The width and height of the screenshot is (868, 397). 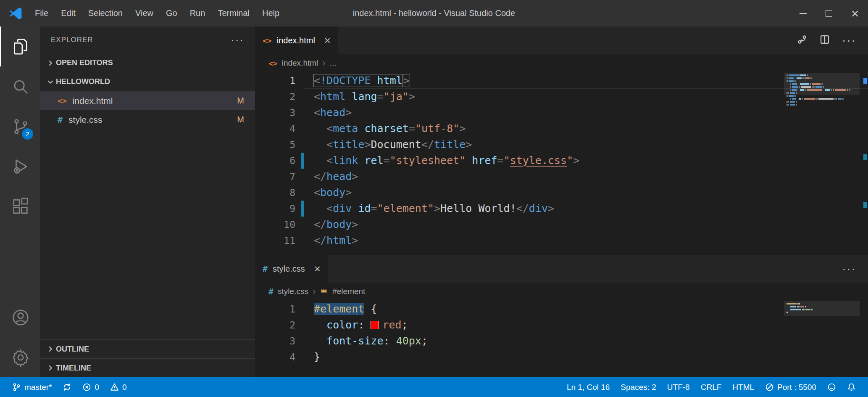 What do you see at coordinates (20, 46) in the screenshot?
I see `activity-explorer` at bounding box center [20, 46].